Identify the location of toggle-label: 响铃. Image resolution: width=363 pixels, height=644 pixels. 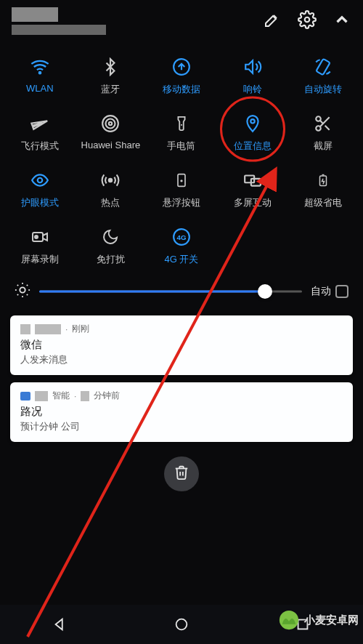
(253, 89).